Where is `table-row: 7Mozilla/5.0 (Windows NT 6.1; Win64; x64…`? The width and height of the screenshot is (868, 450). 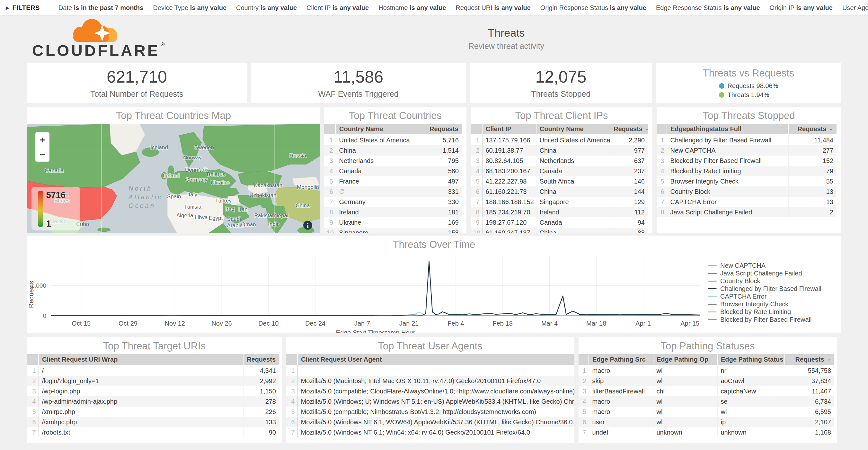
table-row: 7Mozilla/5.0 (Windows NT 6.1; Win64; x64… is located at coordinates (430, 432).